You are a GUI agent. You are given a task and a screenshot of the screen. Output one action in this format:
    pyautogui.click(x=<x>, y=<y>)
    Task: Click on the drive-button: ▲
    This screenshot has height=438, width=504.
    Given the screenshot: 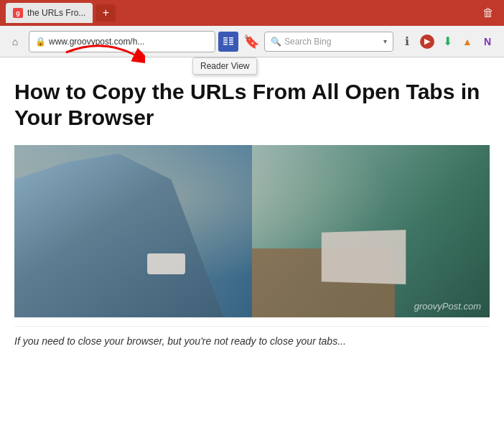 What is the action you would take?
    pyautogui.click(x=467, y=42)
    